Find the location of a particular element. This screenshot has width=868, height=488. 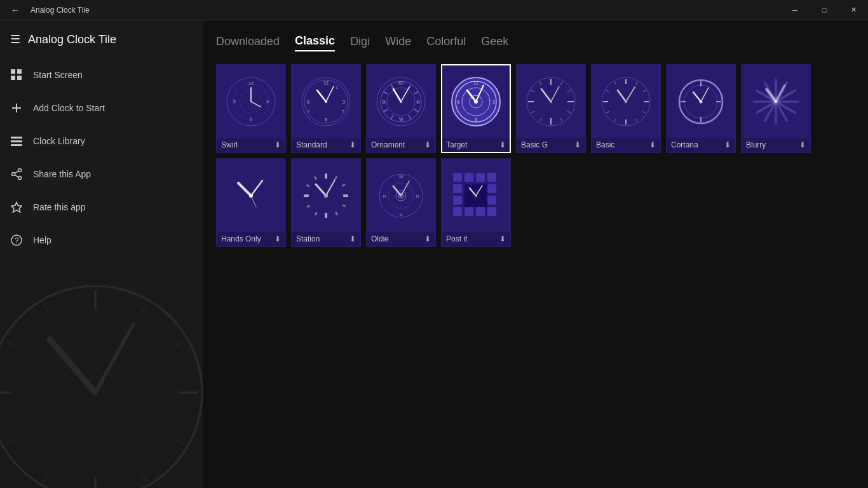

bars-icon is located at coordinates (17, 141).